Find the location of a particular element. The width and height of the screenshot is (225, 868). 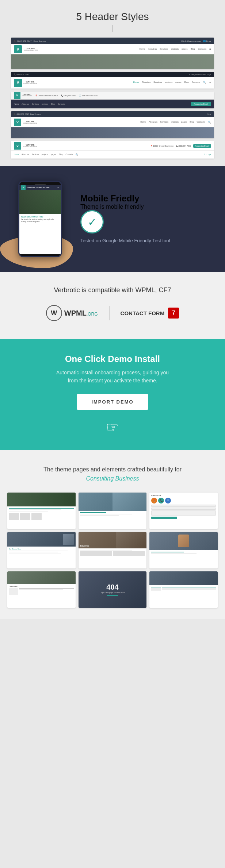

pages-highlight: Consulting Business is located at coordinates (113, 479).